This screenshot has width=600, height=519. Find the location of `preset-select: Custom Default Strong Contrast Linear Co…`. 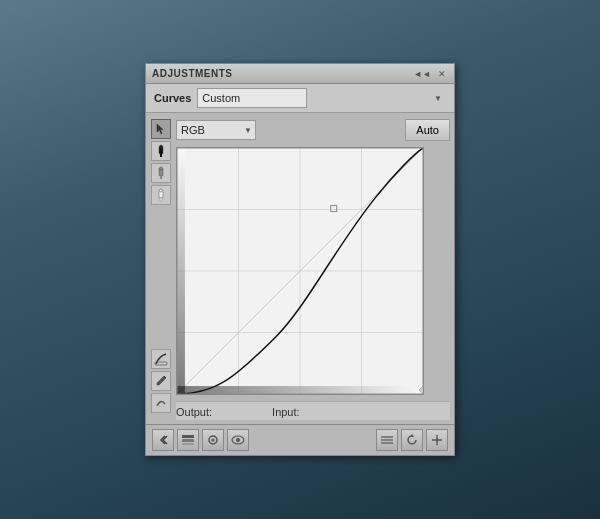

preset-select: Custom Default Strong Contrast Linear Co… is located at coordinates (252, 98).